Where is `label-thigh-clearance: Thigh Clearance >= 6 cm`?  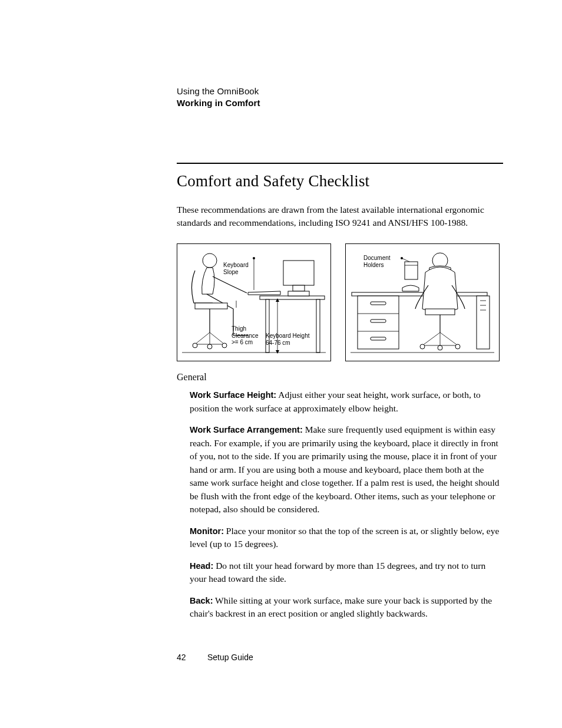
label-thigh-clearance: Thigh Clearance >= 6 cm is located at coordinates (245, 336).